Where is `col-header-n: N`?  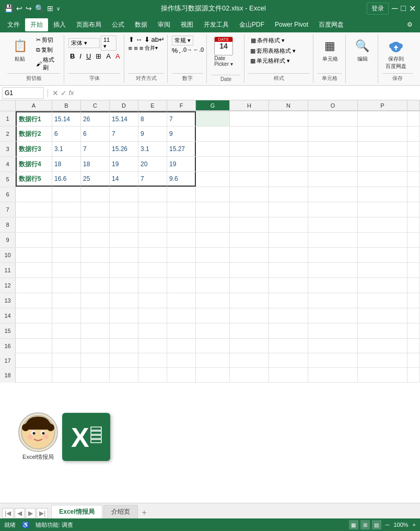 col-header-n: N is located at coordinates (288, 106).